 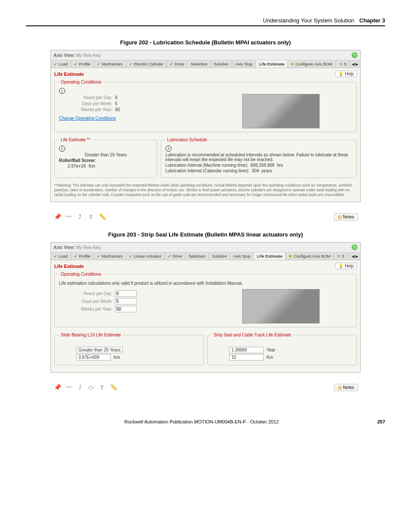 What do you see at coordinates (206, 42) in the screenshot?
I see `figure-202-title: Figure 202 - Lubrication Schedule (Bulle…` at bounding box center [206, 42].